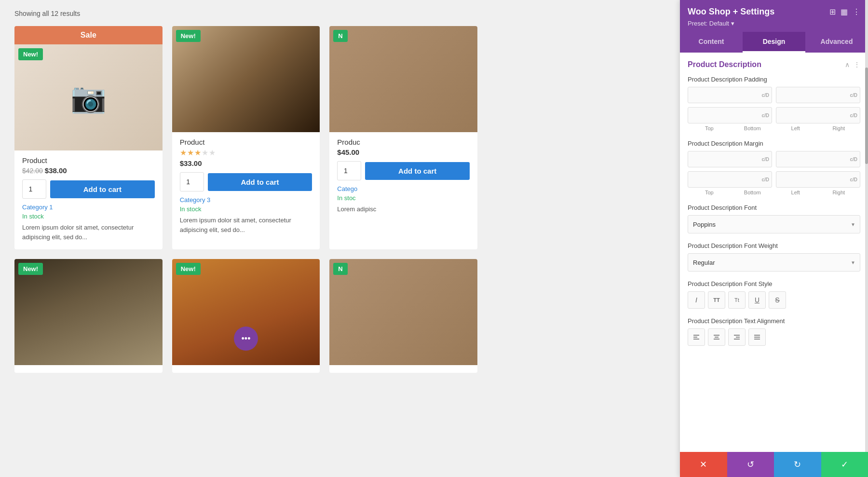 This screenshot has width=868, height=477. What do you see at coordinates (709, 128) in the screenshot?
I see `padding-top-label: Top` at bounding box center [709, 128].